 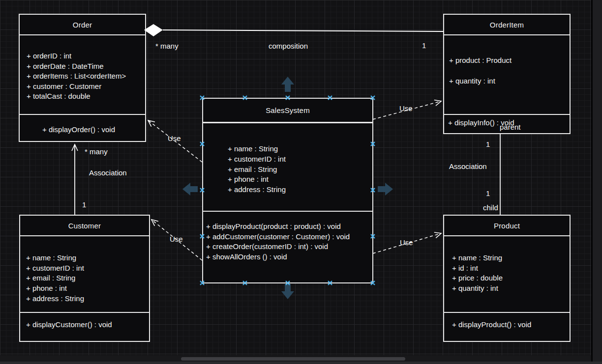 What do you see at coordinates (86, 86) in the screenshot?
I see `uml-attribute: + customer : Customer` at bounding box center [86, 86].